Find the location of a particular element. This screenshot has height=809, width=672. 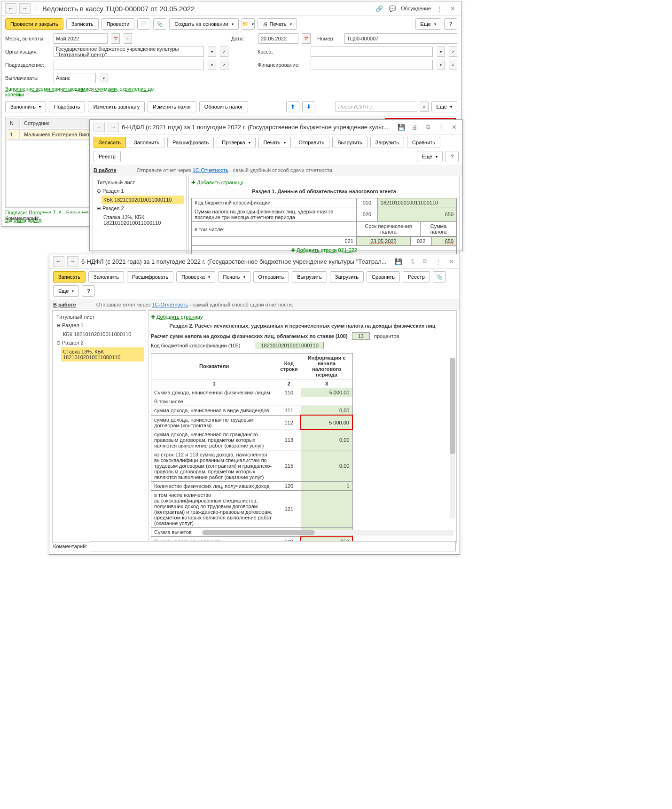

date-calendar-btn: 📅 is located at coordinates (306, 39).